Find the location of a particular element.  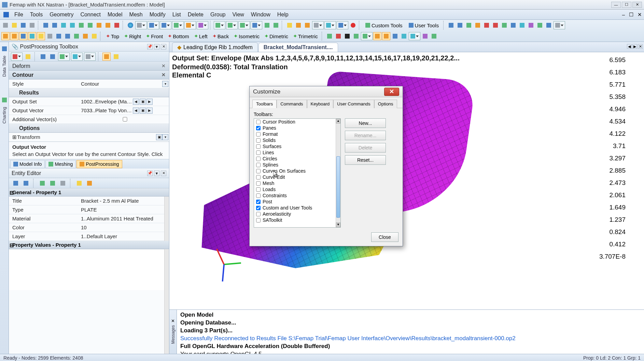

pane-3-icon is located at coordinates (23, 36).